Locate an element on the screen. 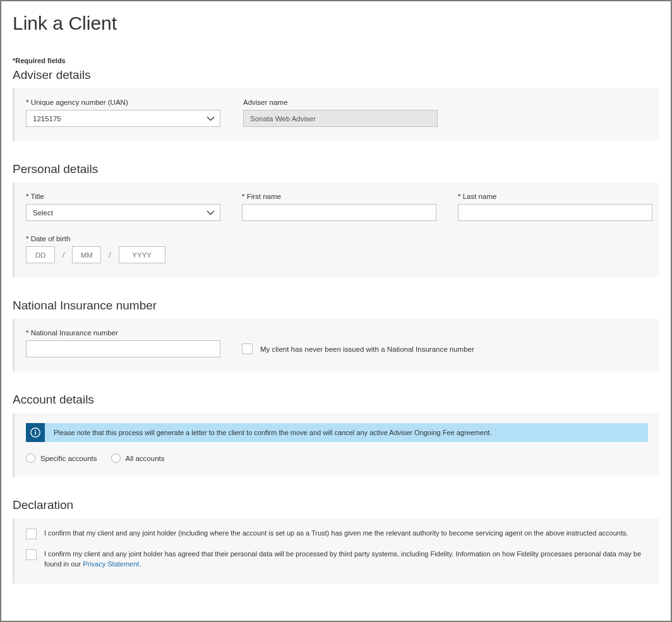 This screenshot has width=672, height=622. uan-select: 1215175 is located at coordinates (123, 119).